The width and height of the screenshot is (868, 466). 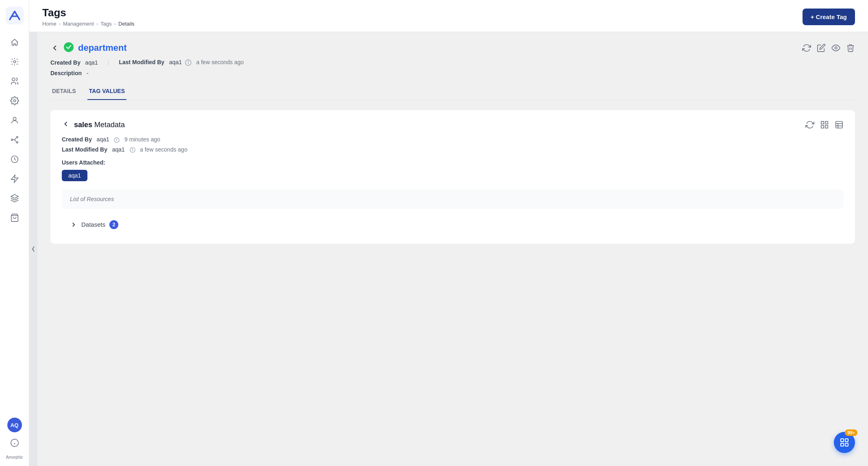 What do you see at coordinates (89, 24) in the screenshot?
I see `breadcrumb: Home › Management › Tags › Details` at bounding box center [89, 24].